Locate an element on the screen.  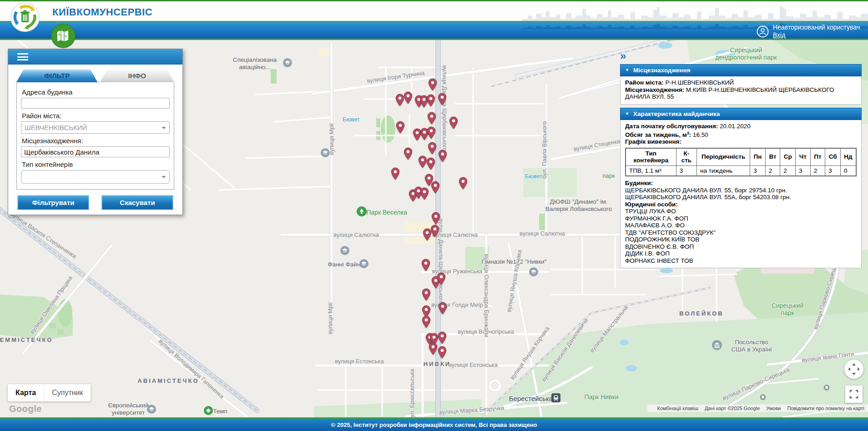
keyboard-shortcuts-link: Комбінації клавіш is located at coordinates (678, 408).